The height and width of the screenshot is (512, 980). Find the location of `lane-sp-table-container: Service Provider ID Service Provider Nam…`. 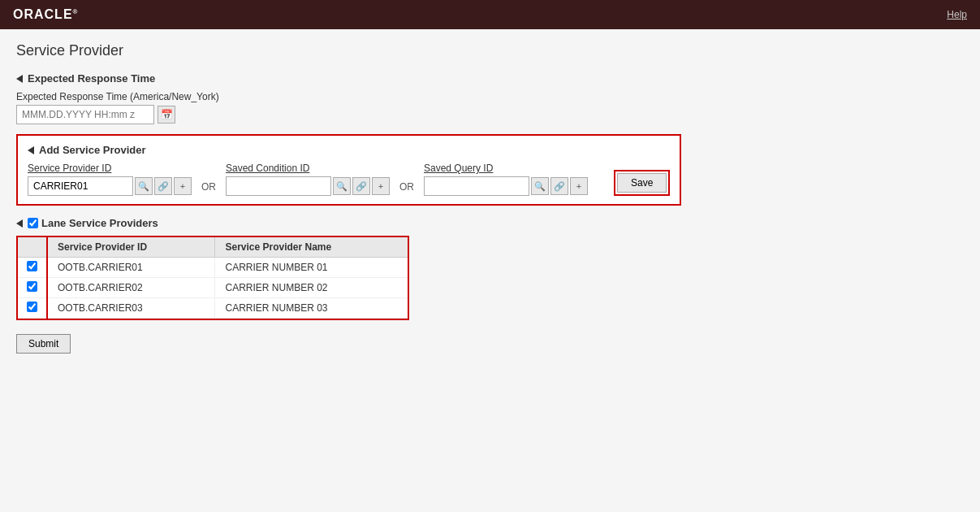

lane-sp-table-container: Service Provider ID Service Provider Nam… is located at coordinates (213, 278).